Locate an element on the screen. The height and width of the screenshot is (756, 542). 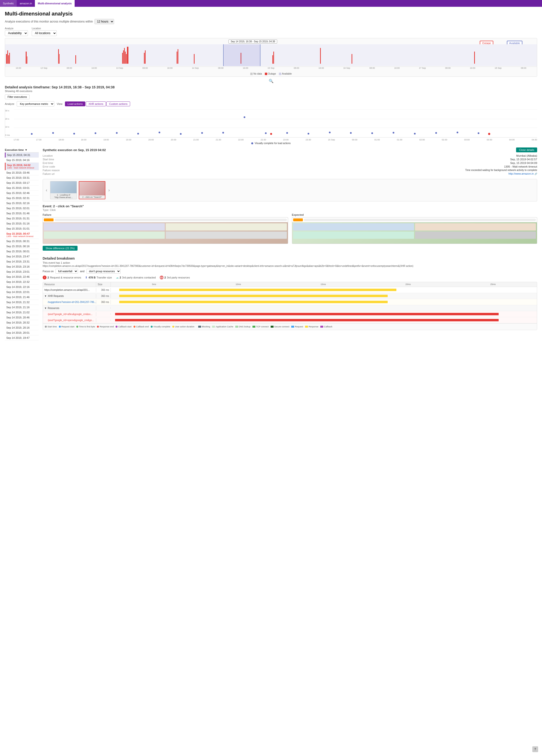
detail-info-left: Location Start time End time Error code is located at coordinates (251, 165).